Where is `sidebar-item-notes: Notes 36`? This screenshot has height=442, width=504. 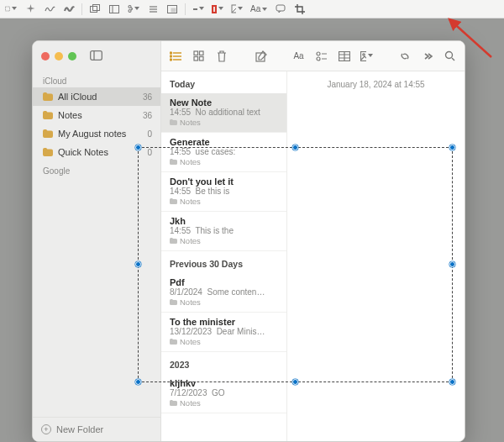
sidebar-item-notes: Notes 36 is located at coordinates (97, 115).